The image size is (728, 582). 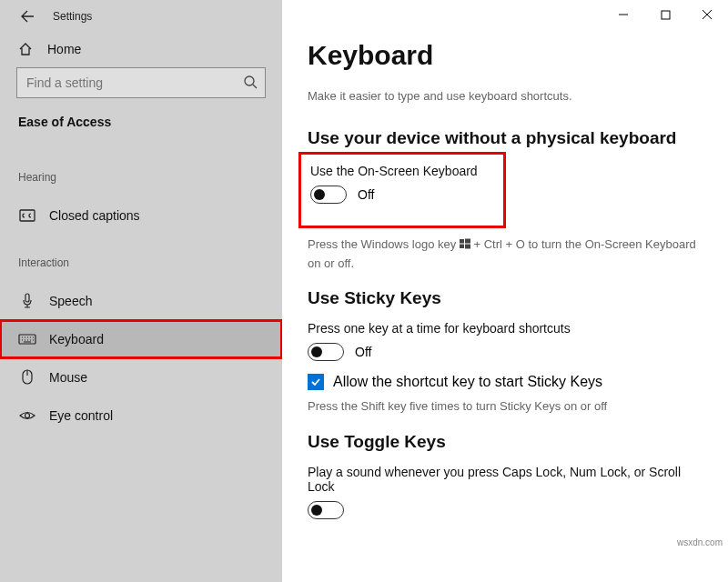 I want to click on togglekeys-label: Play a sound whenever you press Caps Loc…, so click(x=505, y=479).